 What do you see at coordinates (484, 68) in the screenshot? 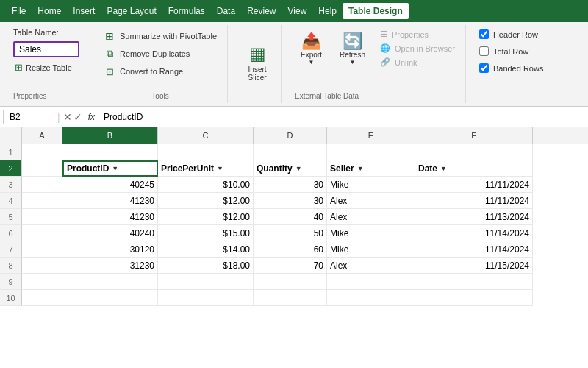
I see `banded-rows-checkbox` at bounding box center [484, 68].